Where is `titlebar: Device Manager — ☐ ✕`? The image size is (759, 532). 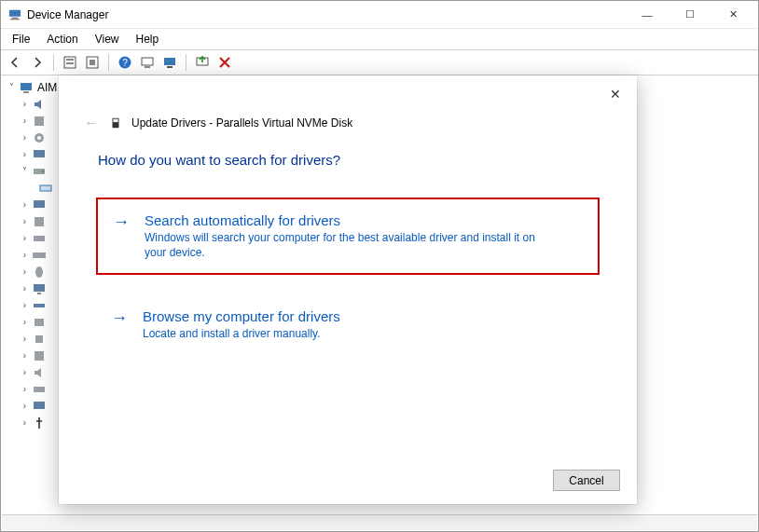
titlebar: Device Manager — ☐ ✕ is located at coordinates (380, 15).